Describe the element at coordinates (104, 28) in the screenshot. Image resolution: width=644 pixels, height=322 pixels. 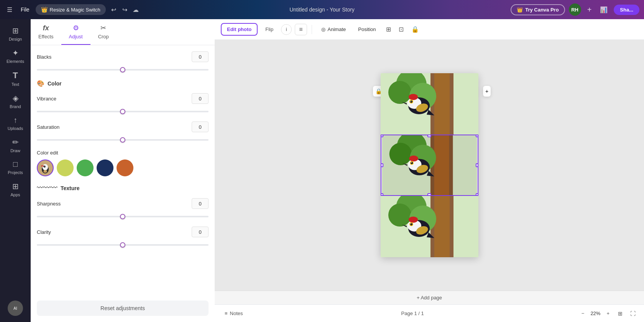
I see `crop-icon: ✂` at that location.